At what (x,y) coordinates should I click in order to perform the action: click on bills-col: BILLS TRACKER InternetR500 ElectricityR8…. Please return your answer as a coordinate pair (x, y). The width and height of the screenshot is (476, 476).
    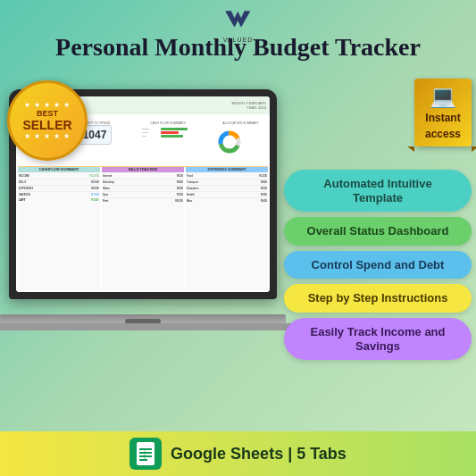
    Looking at the image, I should click on (143, 229).